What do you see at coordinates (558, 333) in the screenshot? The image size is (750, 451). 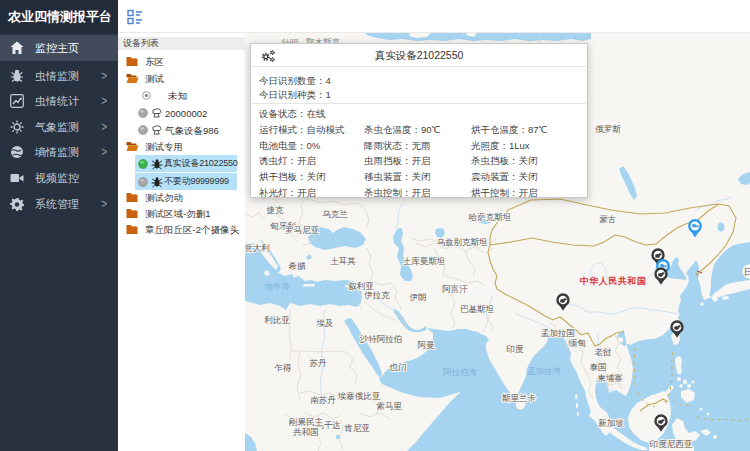 I see `svg-text: 孟加拉国` at bounding box center [558, 333].